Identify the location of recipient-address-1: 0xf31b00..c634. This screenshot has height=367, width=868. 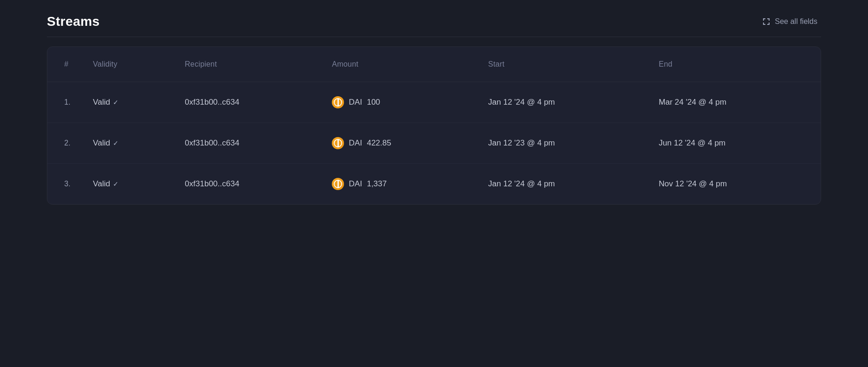
(212, 143).